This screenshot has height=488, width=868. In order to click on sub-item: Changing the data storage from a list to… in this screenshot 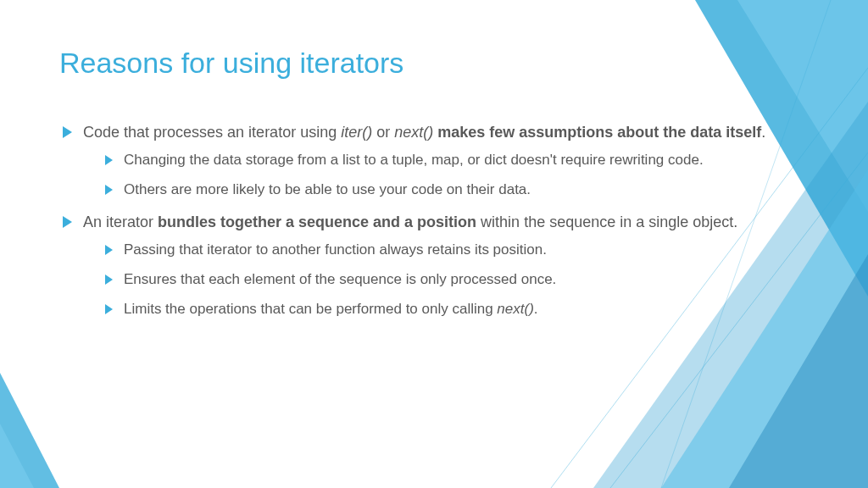, I will do `click(456, 161)`.